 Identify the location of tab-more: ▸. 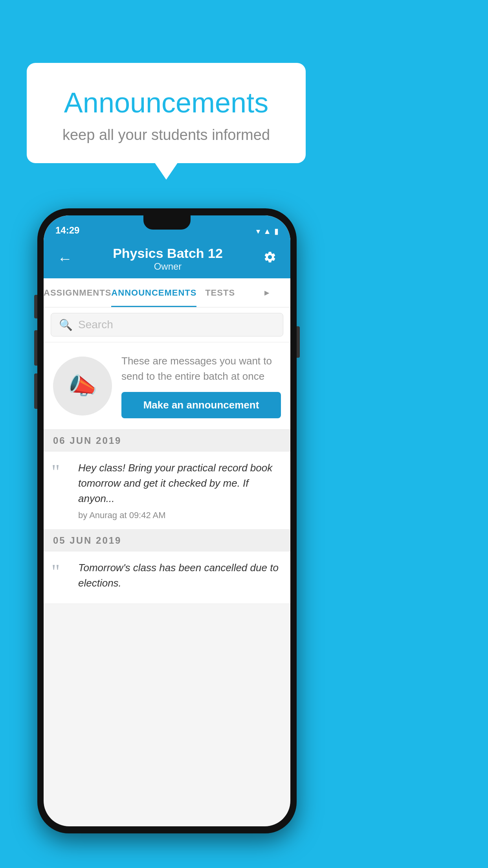
(267, 292).